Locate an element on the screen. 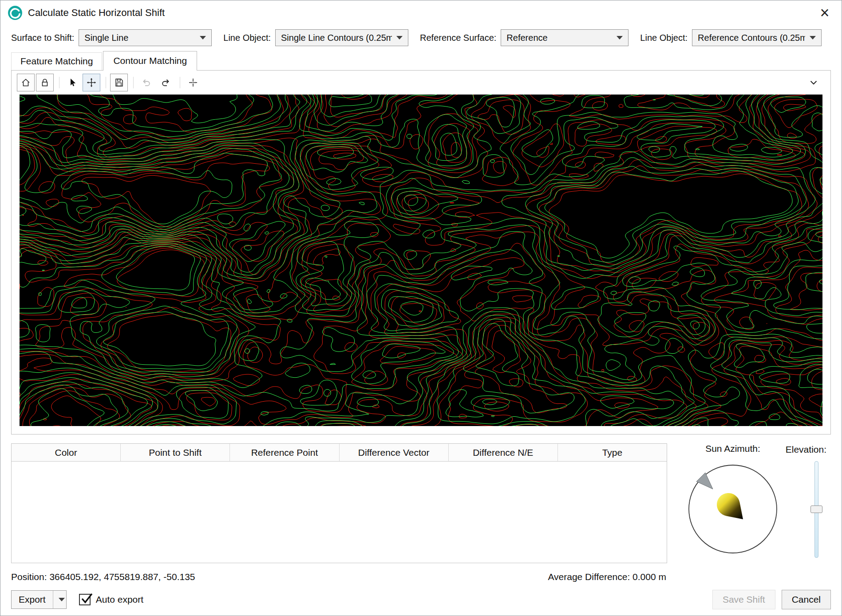 The image size is (842, 616). tab-strip: Feature Matching Contour Matching is located at coordinates (421, 60).